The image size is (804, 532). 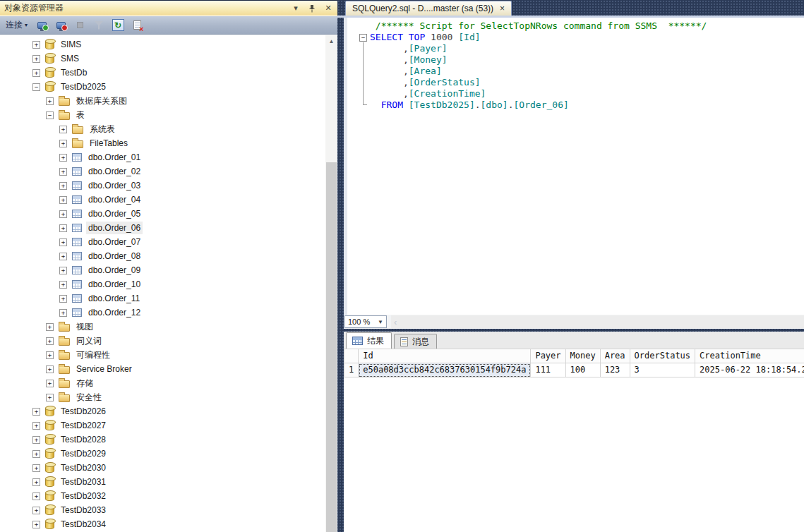 I want to click on tree-item-dbo-order_12: +dbo.Order_12, so click(x=169, y=313).